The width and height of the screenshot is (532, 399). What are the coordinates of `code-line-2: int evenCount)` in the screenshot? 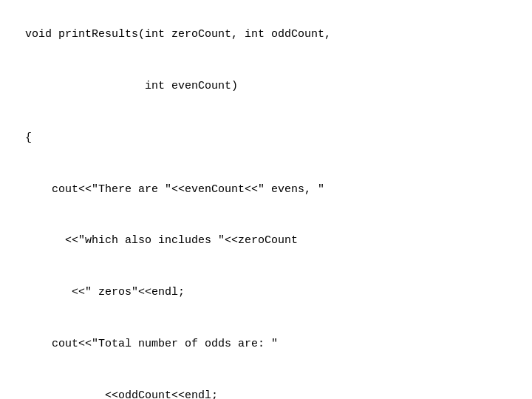 It's located at (132, 86).